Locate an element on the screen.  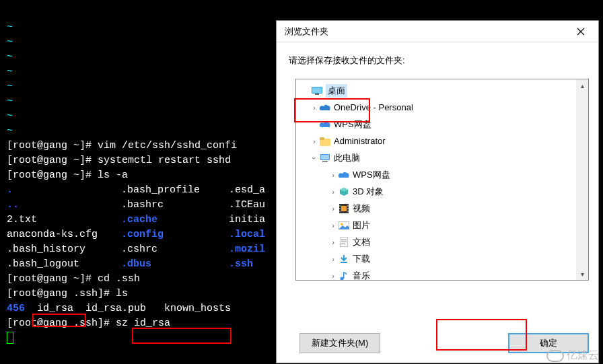
tree-node-desktop: 桌面 is located at coordinates (436, 90).